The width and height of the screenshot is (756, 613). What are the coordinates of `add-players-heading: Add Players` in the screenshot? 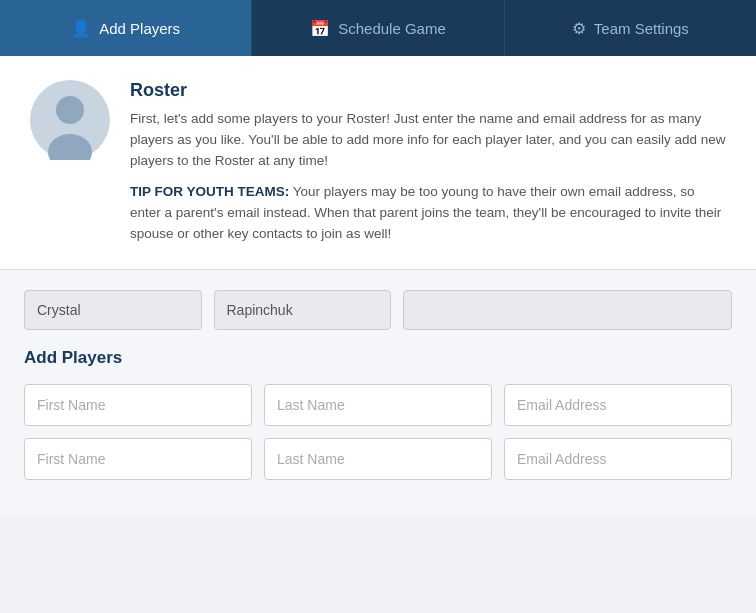 It's located at (378, 358).